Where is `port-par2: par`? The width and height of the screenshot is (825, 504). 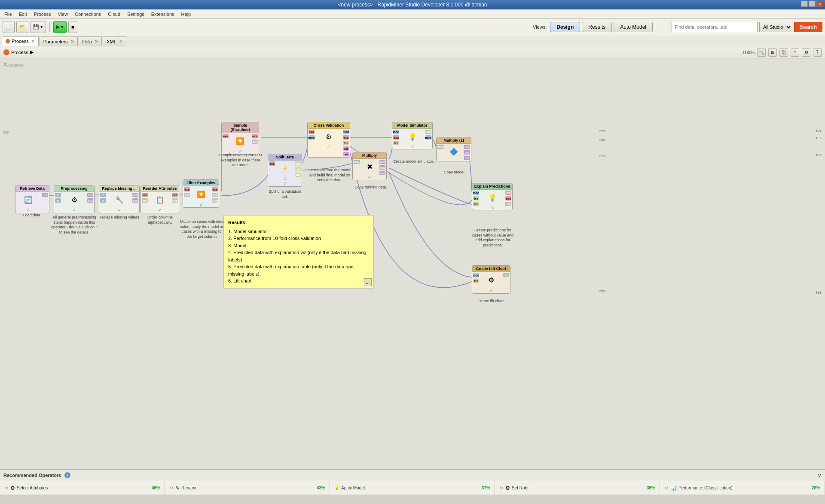
port-par2: par is located at coordinates (298, 169).